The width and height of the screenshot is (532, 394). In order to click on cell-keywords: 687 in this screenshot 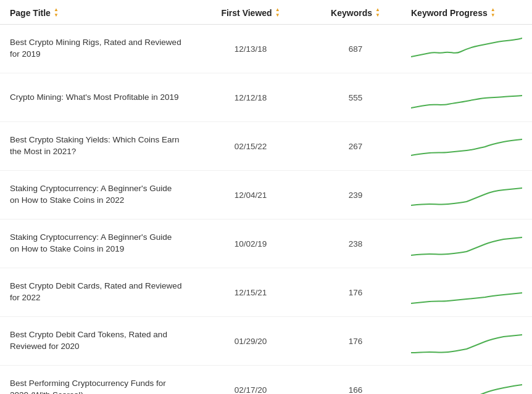, I will do `click(355, 49)`.